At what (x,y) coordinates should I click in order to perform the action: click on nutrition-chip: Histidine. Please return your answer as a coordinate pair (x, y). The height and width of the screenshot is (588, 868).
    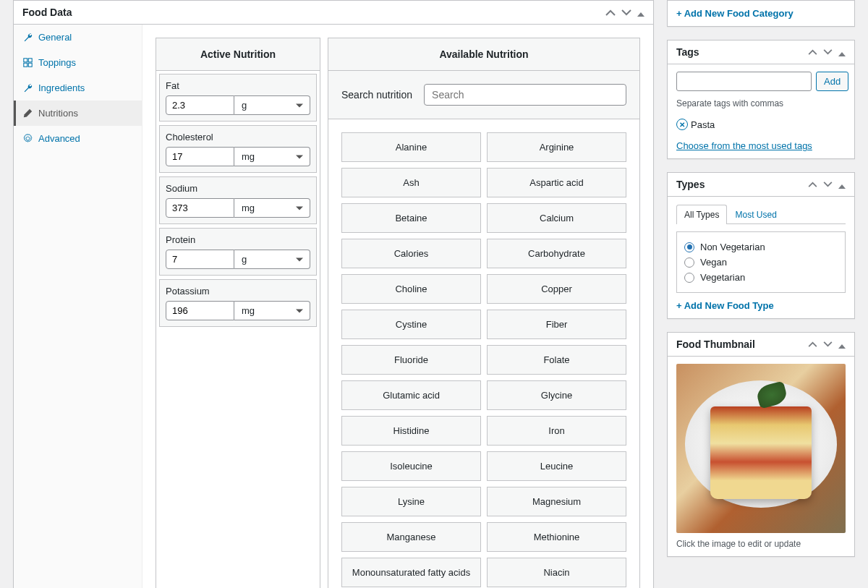
    Looking at the image, I should click on (411, 431).